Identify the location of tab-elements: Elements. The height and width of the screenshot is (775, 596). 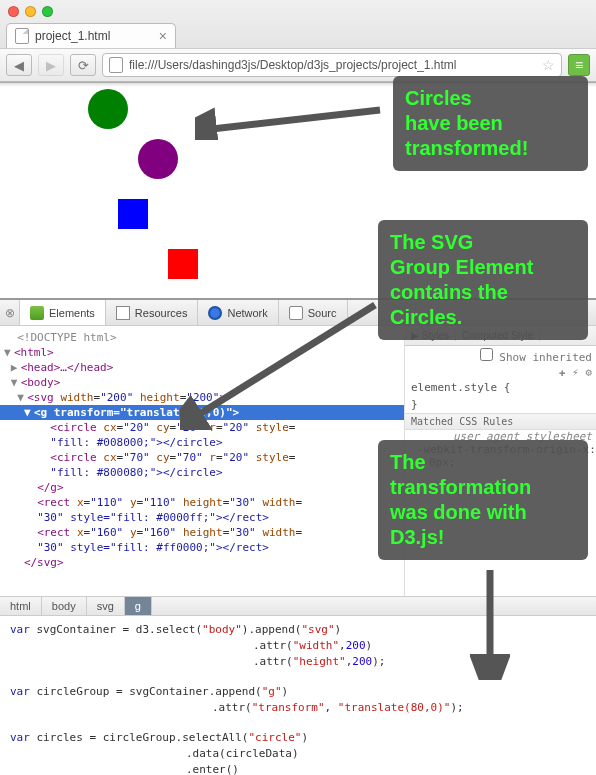
(63, 312).